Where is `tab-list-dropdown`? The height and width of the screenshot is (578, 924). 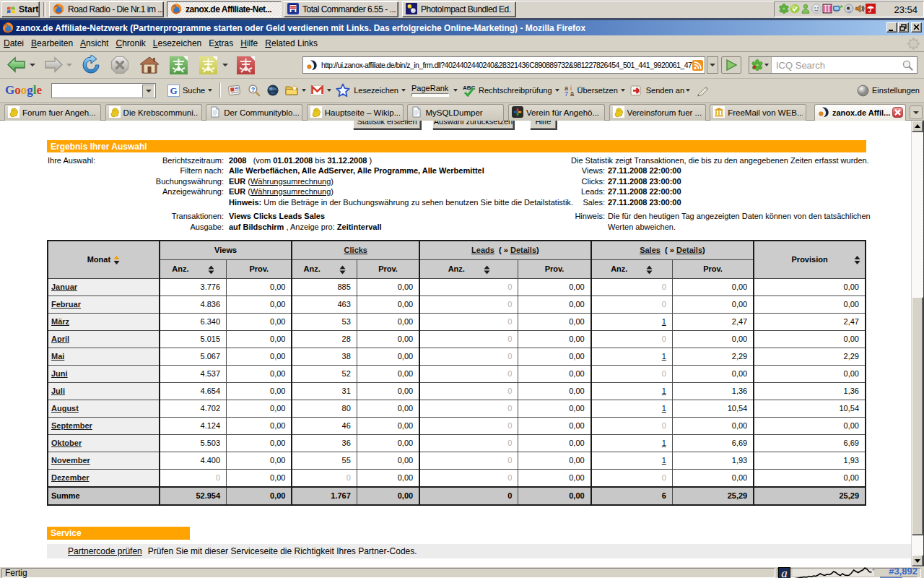 tab-list-dropdown is located at coordinates (916, 113).